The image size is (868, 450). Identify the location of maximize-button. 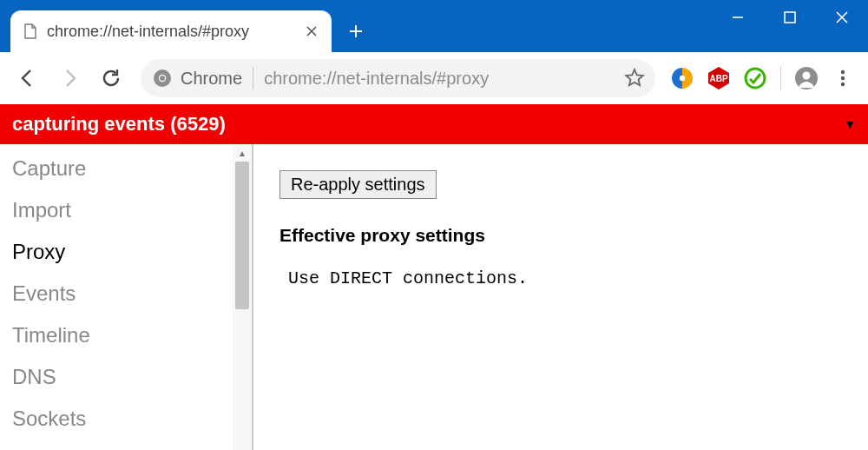
(790, 17).